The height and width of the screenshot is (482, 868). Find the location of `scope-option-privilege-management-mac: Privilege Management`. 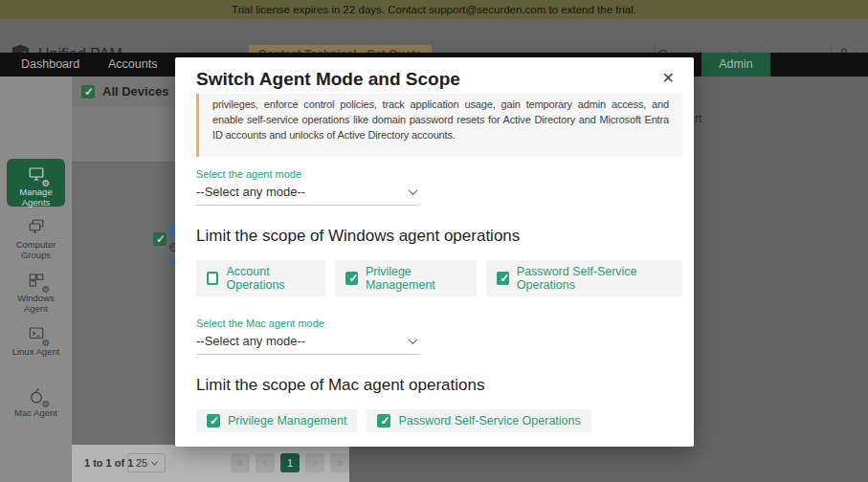

scope-option-privilege-management-mac: Privilege Management is located at coordinates (277, 421).